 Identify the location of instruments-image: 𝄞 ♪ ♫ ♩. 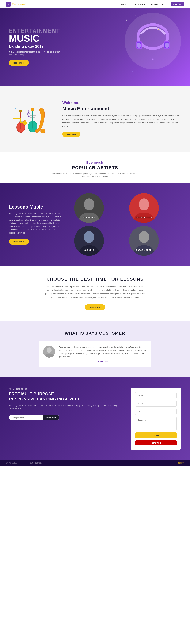
(31, 118).